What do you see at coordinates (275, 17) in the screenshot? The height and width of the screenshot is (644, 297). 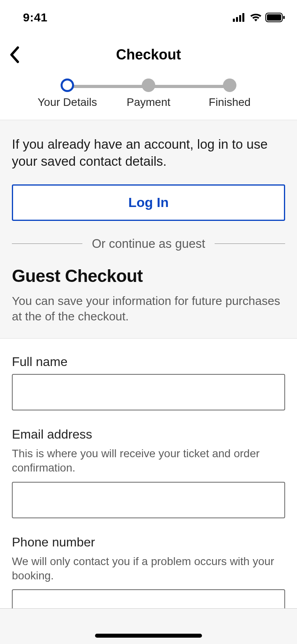 I see `battery-icon` at bounding box center [275, 17].